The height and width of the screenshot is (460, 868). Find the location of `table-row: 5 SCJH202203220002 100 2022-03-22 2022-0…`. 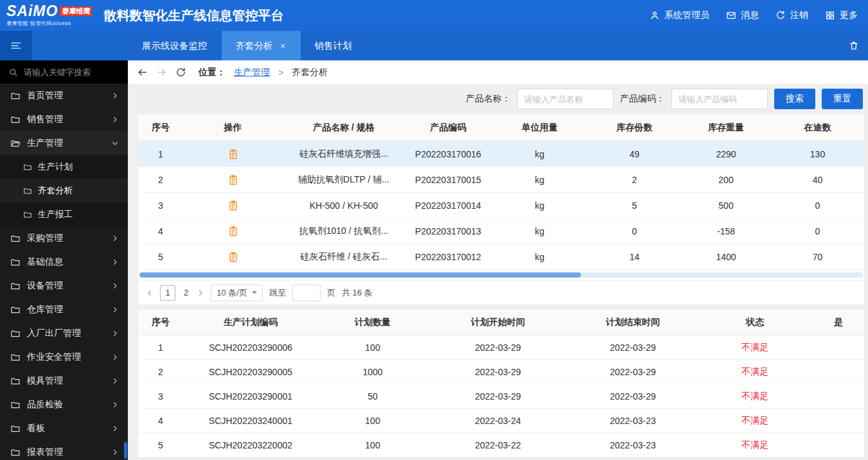

table-row: 5 SCJH202203220002 100 2022-03-22 2022-0… is located at coordinates (501, 445).